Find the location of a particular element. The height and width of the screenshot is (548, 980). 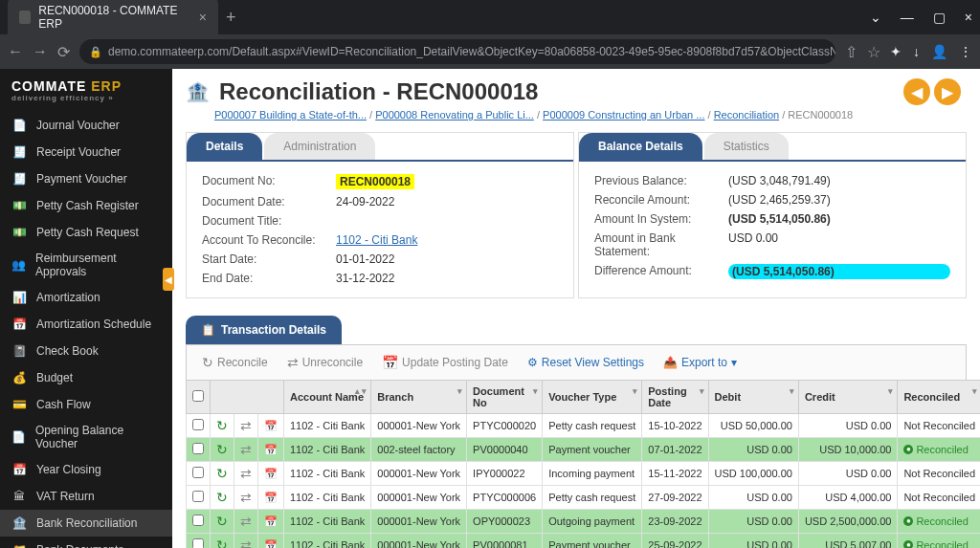

reconcile-amount-value: (USD 2,465,259.37) is located at coordinates (779, 200).